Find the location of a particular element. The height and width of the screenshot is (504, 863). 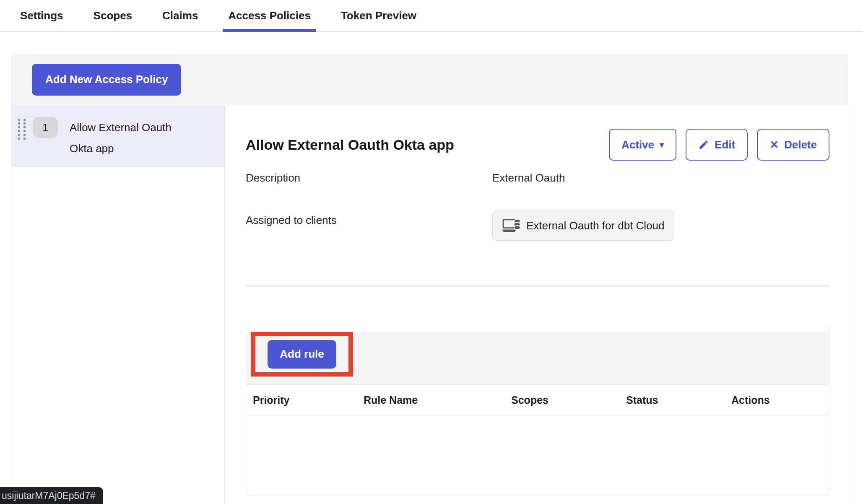

status-dropdown-button: Active ▾ is located at coordinates (642, 145).